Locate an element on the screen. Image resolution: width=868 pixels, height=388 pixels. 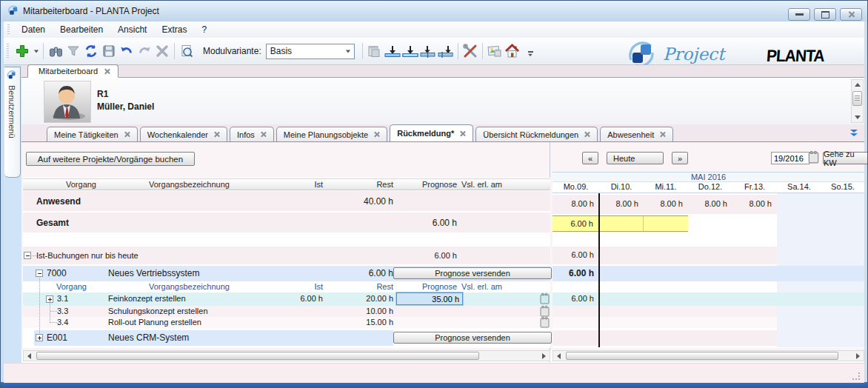
user-panel-vscrollbar is located at coordinates (858, 101).